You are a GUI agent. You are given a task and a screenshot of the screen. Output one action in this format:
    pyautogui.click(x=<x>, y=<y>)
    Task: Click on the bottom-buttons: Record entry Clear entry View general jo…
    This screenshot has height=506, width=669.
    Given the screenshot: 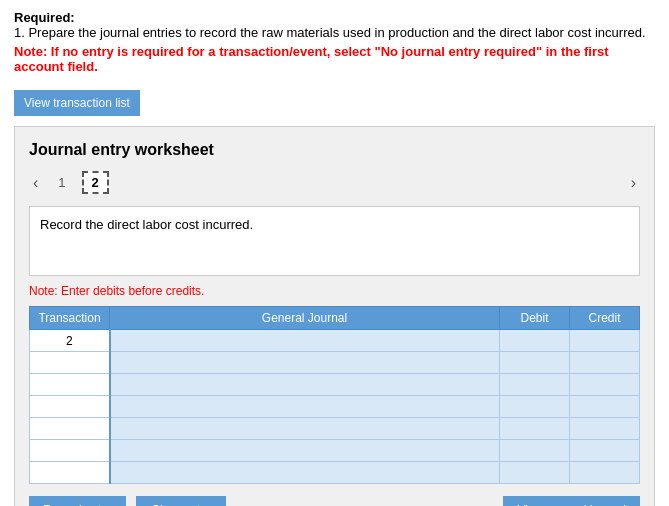 What is the action you would take?
    pyautogui.click(x=334, y=501)
    